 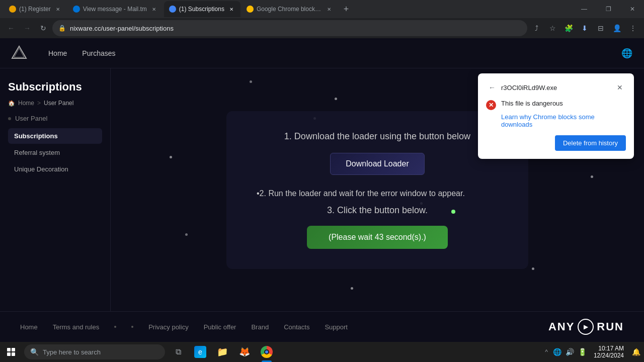 What do you see at coordinates (27, 28) in the screenshot?
I see `forward-button: →` at bounding box center [27, 28].